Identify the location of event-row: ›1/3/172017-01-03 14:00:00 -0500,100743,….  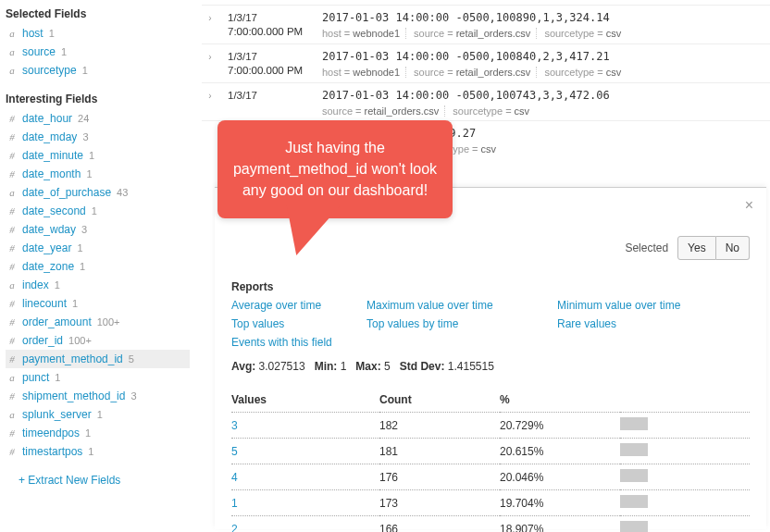
(486, 102).